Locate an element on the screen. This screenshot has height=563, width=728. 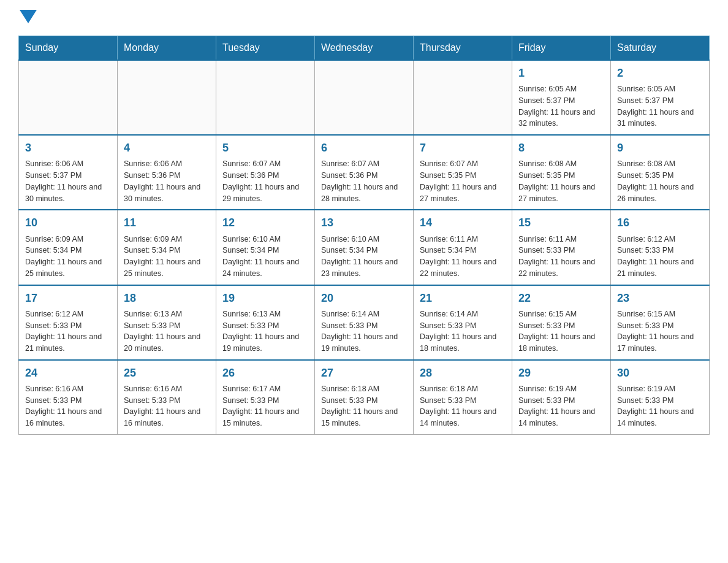
week-row-1: 1Sunrise: 6:05 AM Sunset: 5:37 PM Daylig… is located at coordinates (364, 98).